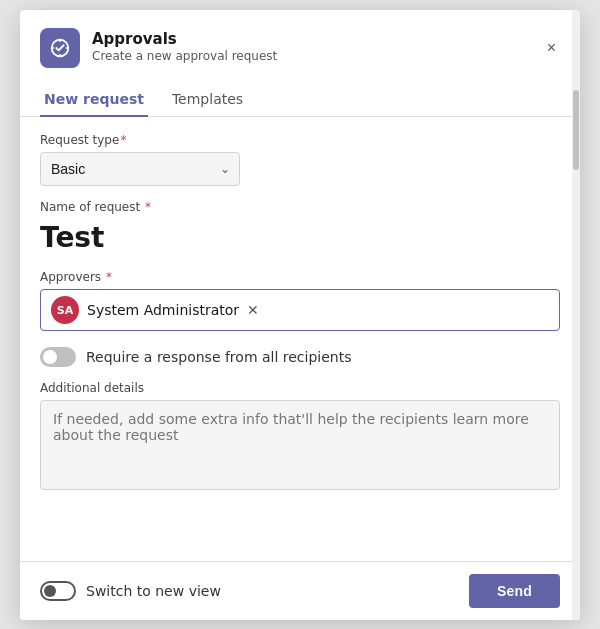 Image resolution: width=600 pixels, height=629 pixels. Describe the element at coordinates (300, 238) in the screenshot. I see `request-name-value: Test` at that location.